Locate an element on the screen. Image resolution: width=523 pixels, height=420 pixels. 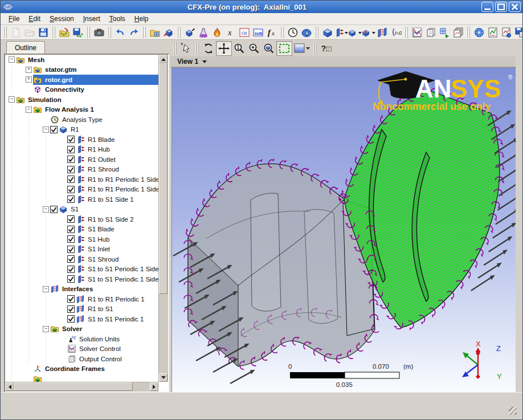
tree-item-body: S1 to S1 Periodic 1 is located at coordinates (113, 319).